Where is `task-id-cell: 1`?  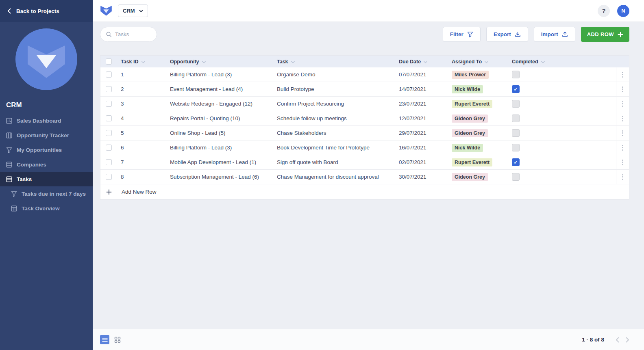 task-id-cell: 1 is located at coordinates (141, 75).